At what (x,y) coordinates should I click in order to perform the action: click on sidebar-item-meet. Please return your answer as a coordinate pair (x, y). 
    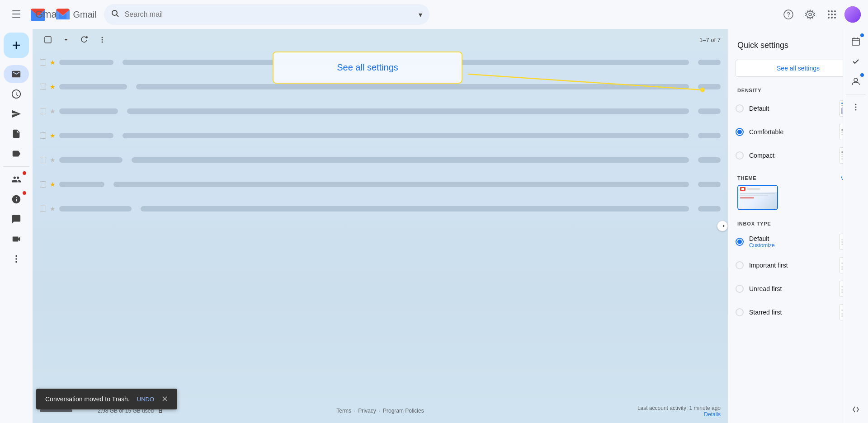
    Looking at the image, I should click on (16, 239).